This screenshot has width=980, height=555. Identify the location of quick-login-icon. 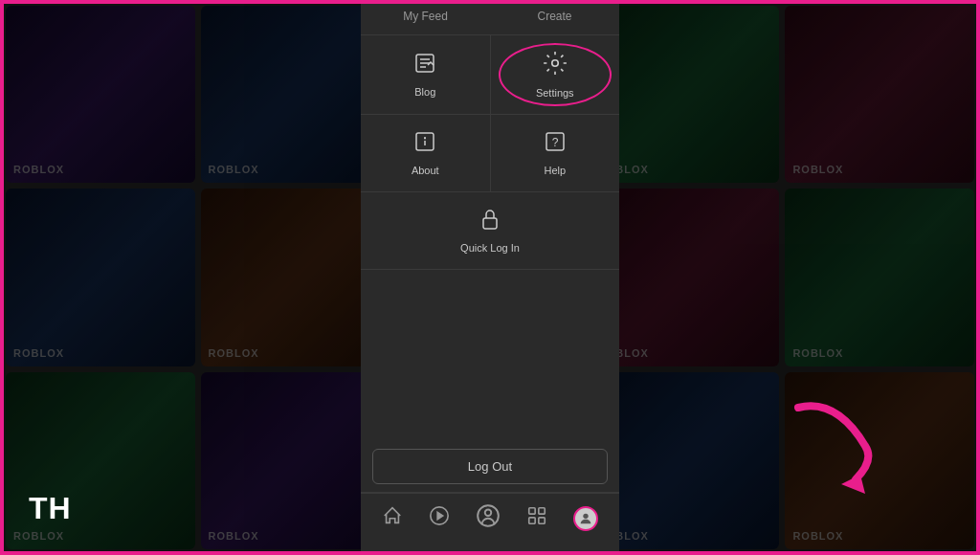
(490, 222).